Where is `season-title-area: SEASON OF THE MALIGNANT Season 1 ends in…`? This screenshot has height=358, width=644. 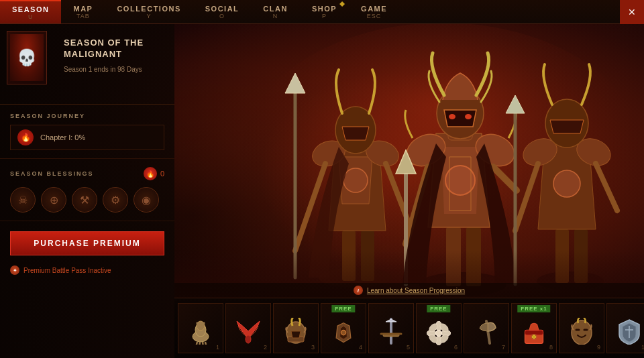 season-title-area: SEASON OF THE MALIGNANT Season 1 ends in… is located at coordinates (113, 55).